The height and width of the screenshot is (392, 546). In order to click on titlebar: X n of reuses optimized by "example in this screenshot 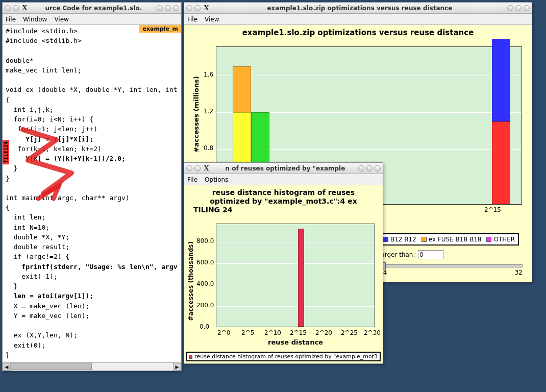, I will do `click(284, 168)`.